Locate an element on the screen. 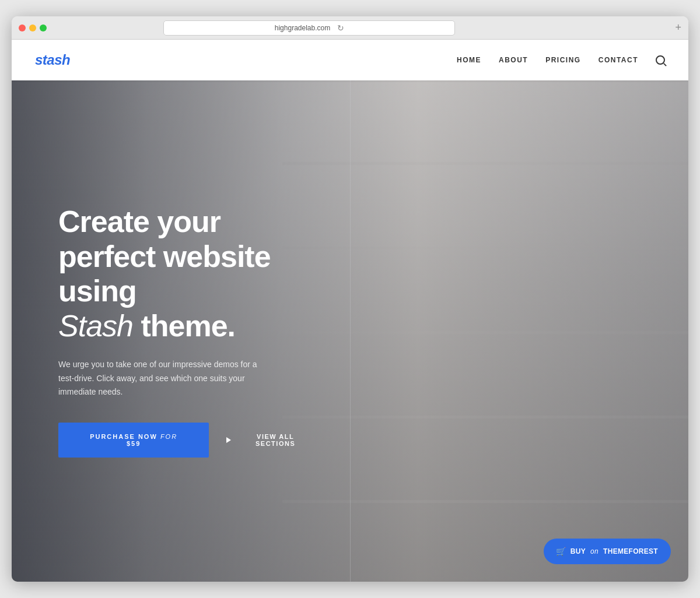 This screenshot has height=598, width=700. buy-label-italic: on is located at coordinates (594, 551).